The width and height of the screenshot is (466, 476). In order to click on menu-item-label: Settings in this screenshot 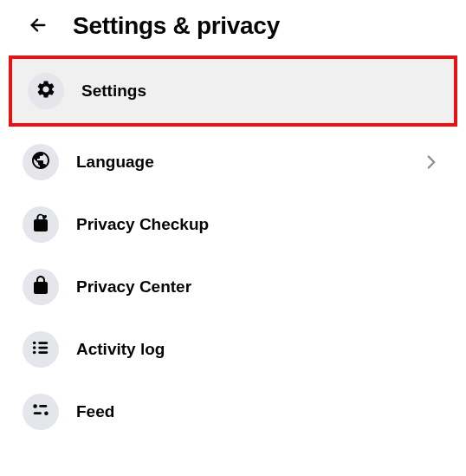, I will do `click(260, 91)`.